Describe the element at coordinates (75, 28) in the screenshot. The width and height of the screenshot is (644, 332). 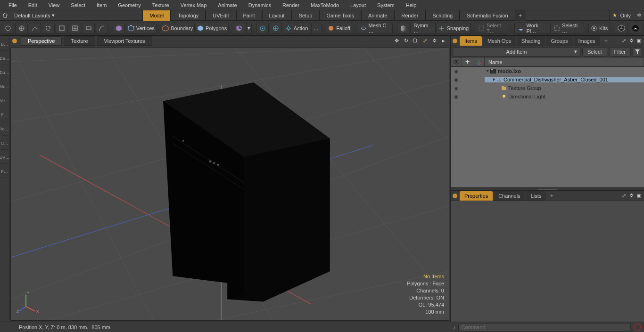
I see `tool-grid` at that location.